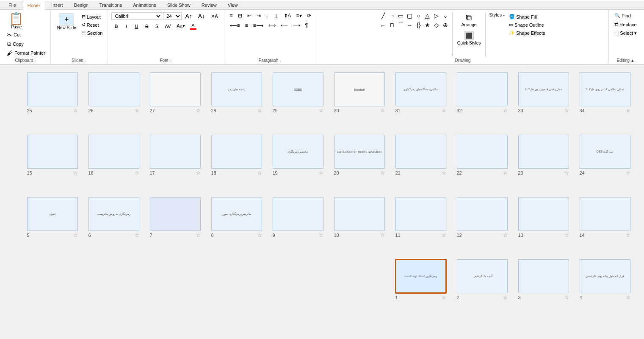  Describe the element at coordinates (445, 25) in the screenshot. I see `shape-misc: ⊕` at that location.